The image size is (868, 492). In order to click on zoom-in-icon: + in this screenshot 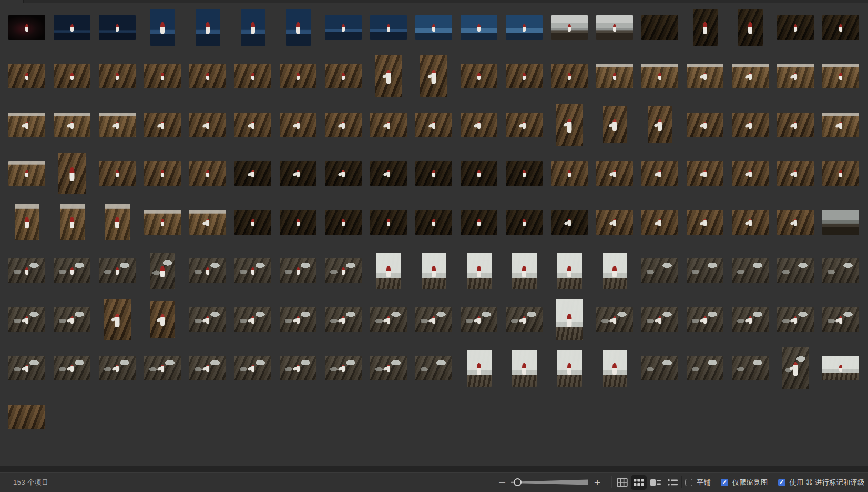, I will do `click(597, 483)`.